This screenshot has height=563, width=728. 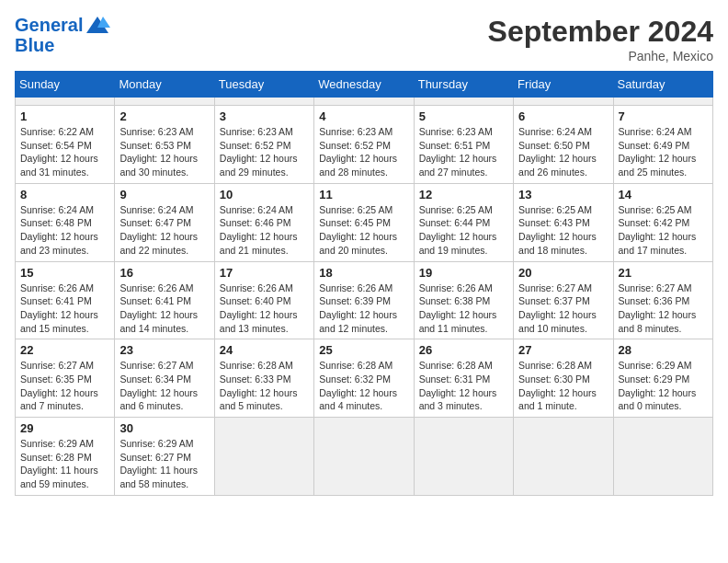 I want to click on day-number: 30, so click(x=164, y=429).